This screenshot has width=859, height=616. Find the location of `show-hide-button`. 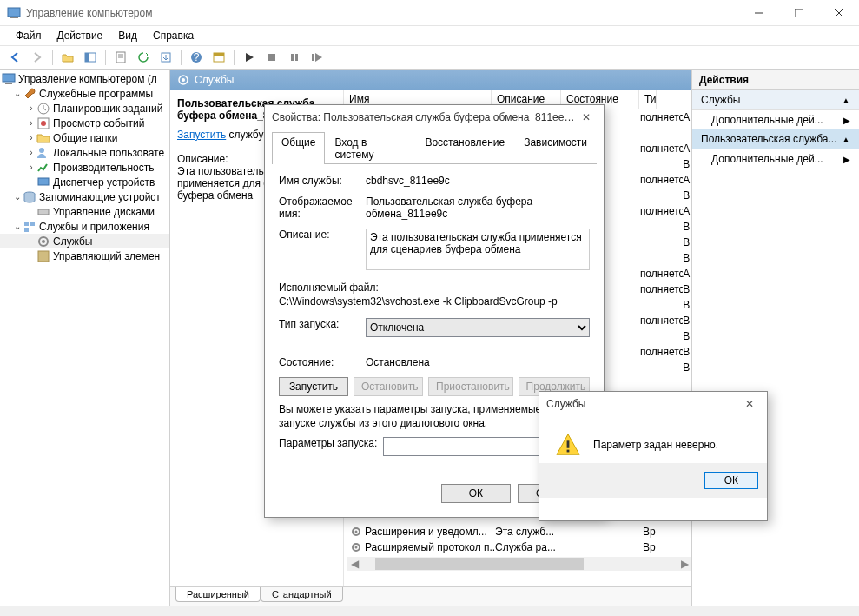

show-hide-button is located at coordinates (90, 57).